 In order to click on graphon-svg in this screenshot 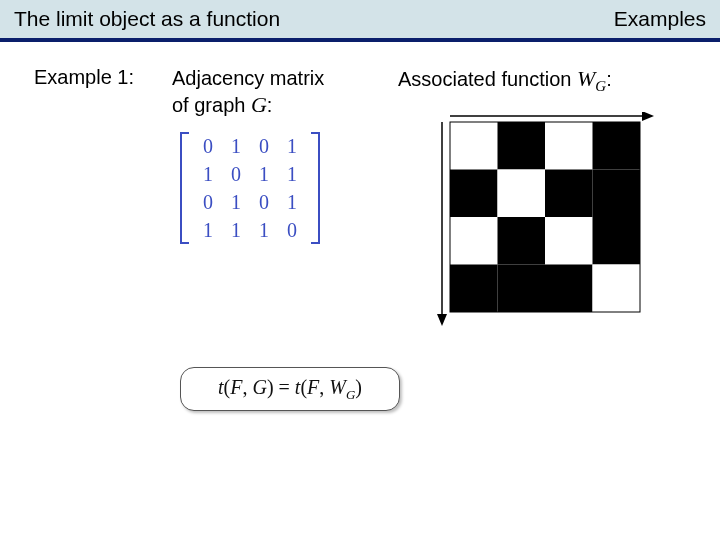, I will do `click(550, 222)`.